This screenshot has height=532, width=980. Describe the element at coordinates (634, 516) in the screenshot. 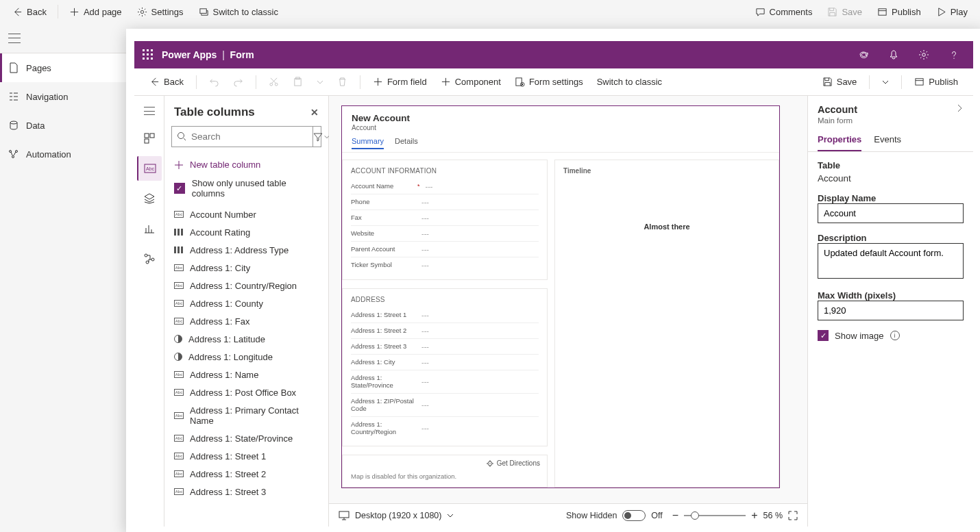

I see `toggle-switch` at that location.